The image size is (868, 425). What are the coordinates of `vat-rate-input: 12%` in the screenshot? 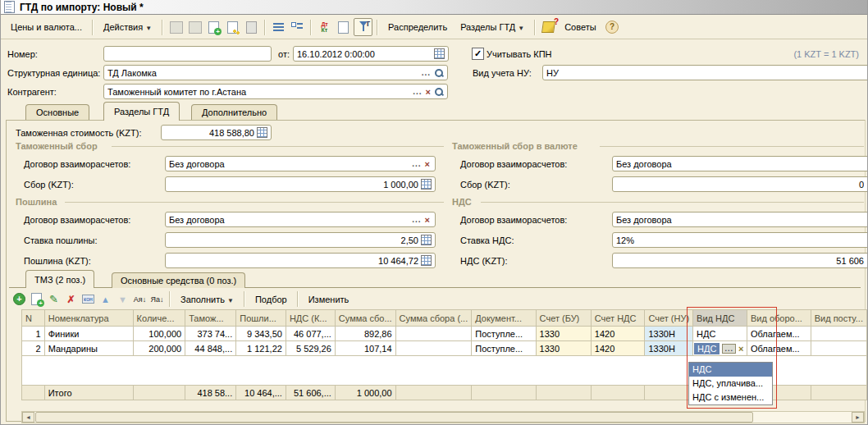 It's located at (740, 240).